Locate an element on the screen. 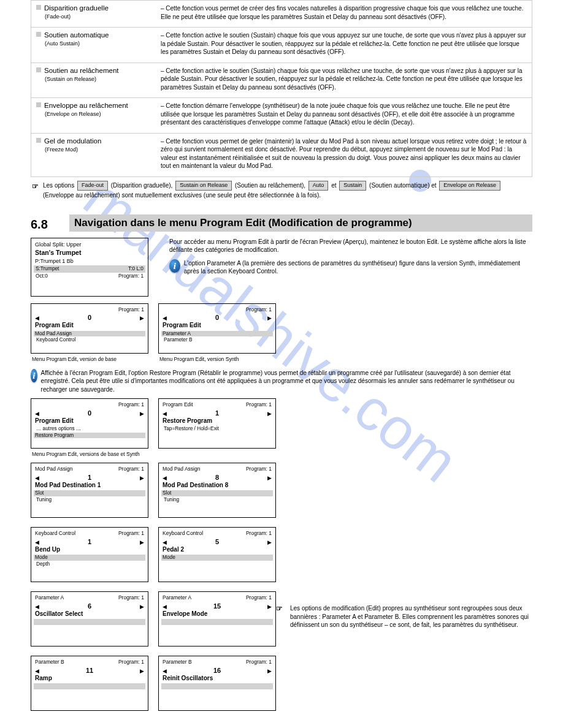 This screenshot has width=563, height=728. btn-sustain: Sustain is located at coordinates (353, 186).